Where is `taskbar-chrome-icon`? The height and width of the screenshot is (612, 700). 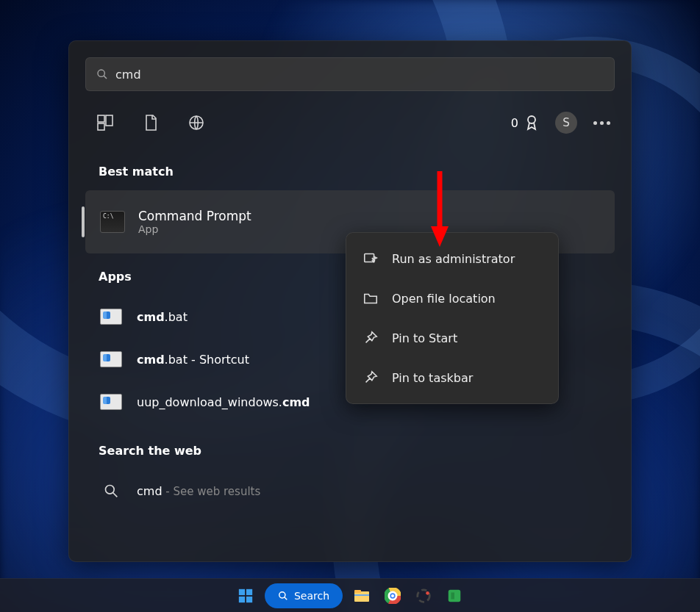 taskbar-chrome-icon is located at coordinates (393, 596).